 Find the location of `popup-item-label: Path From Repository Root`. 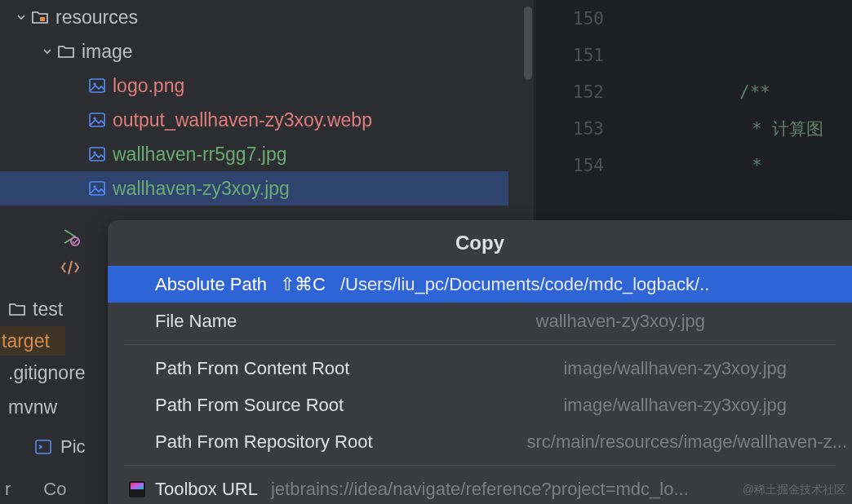

popup-item-label: Path From Repository Root is located at coordinates (264, 442).